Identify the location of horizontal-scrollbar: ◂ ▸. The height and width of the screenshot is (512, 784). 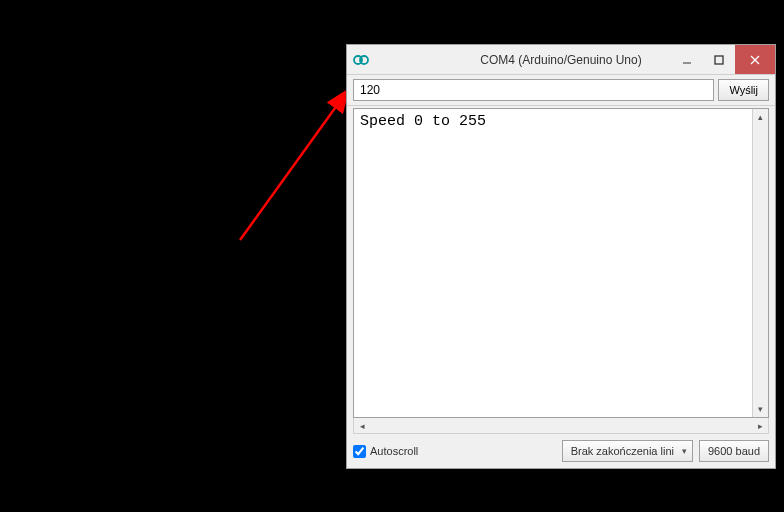
(561, 426).